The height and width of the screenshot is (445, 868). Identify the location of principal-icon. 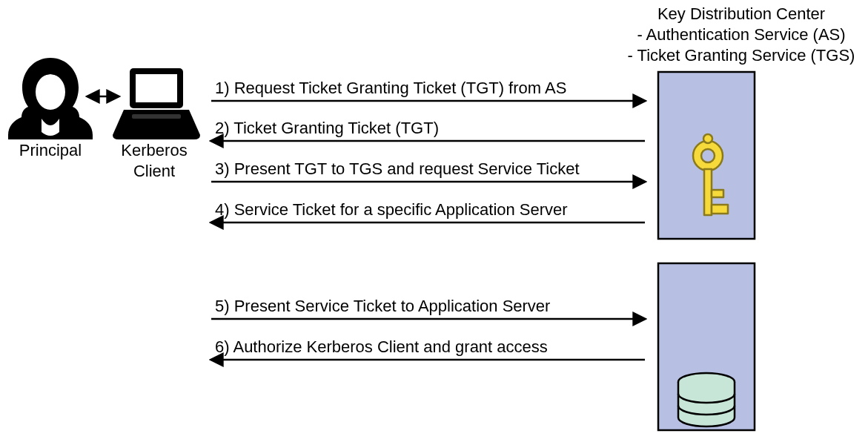
(50, 99).